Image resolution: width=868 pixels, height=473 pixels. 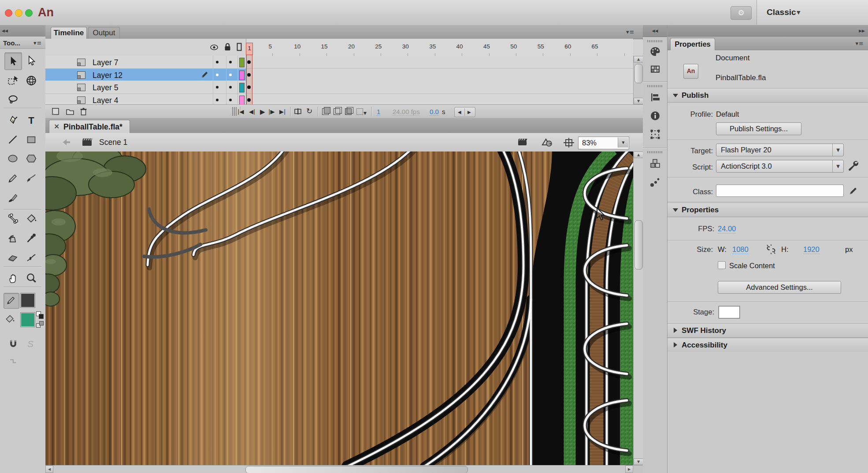 I want to click on align-panel-button, so click(x=655, y=97).